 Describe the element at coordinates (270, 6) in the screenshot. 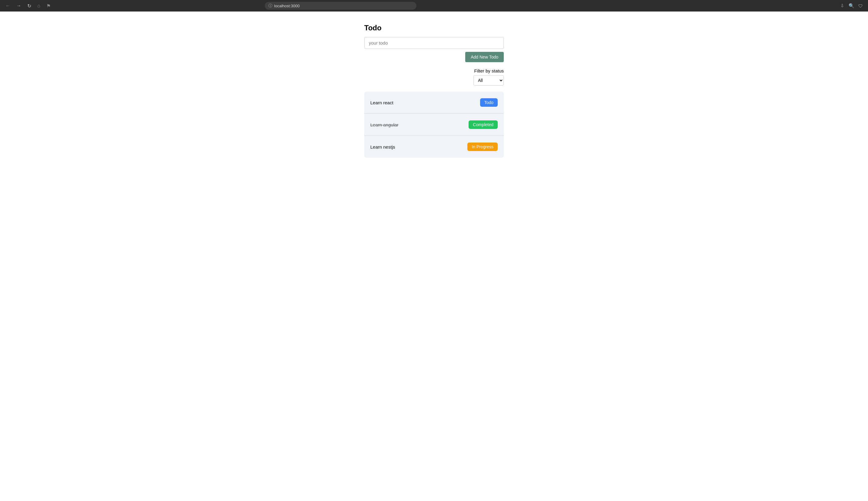

I see `info-icon: ⓘ` at that location.